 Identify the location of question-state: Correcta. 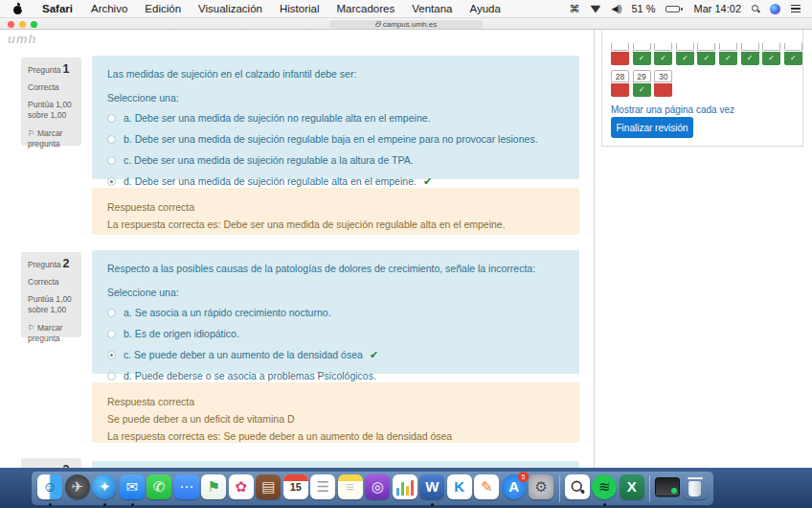
(52, 88).